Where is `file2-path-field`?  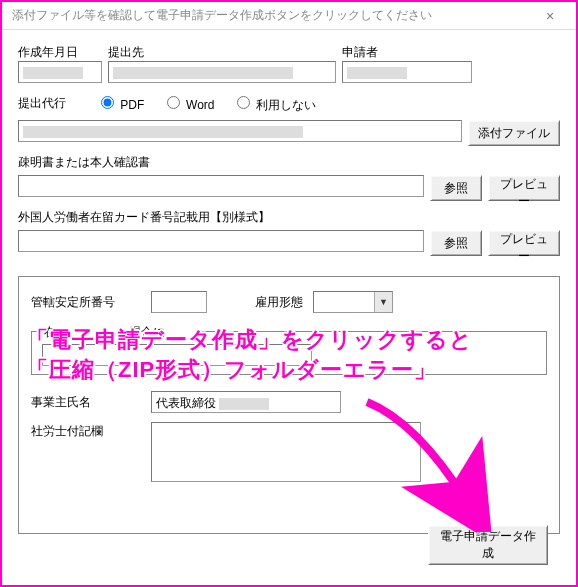 file2-path-field is located at coordinates (221, 241).